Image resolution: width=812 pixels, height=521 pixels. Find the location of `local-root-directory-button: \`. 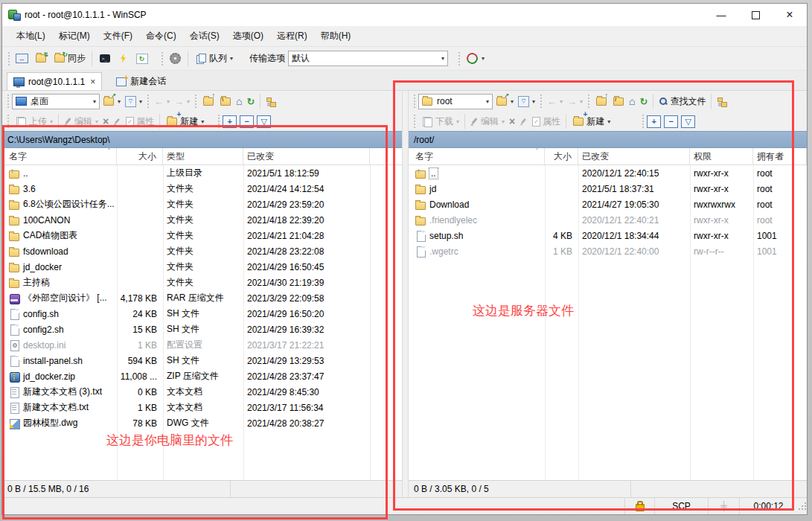

local-root-directory-button: \ is located at coordinates (225, 101).